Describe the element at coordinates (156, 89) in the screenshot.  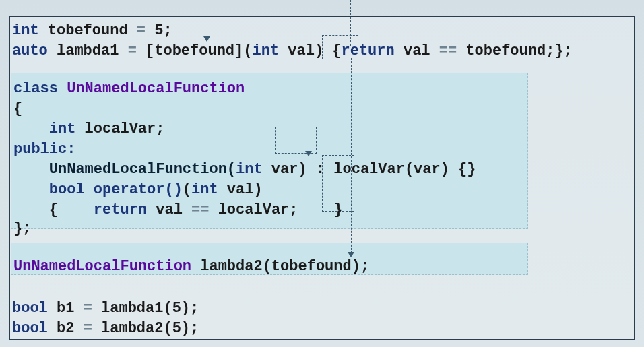
I see `class-name: UnNamedLocalFunction` at that location.